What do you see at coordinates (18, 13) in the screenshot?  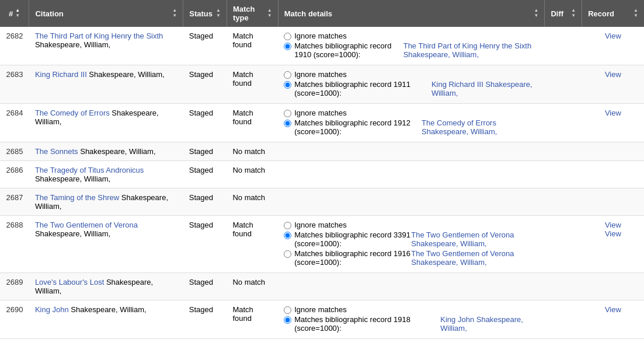 I see `sort-arrows-num: ▲ ▼` at bounding box center [18, 13].